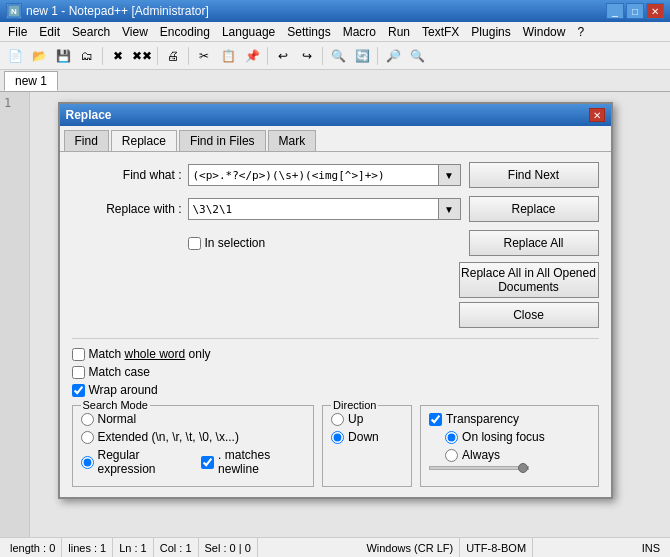  I want to click on dialog-titlebar: Replace ✕, so click(336, 115).